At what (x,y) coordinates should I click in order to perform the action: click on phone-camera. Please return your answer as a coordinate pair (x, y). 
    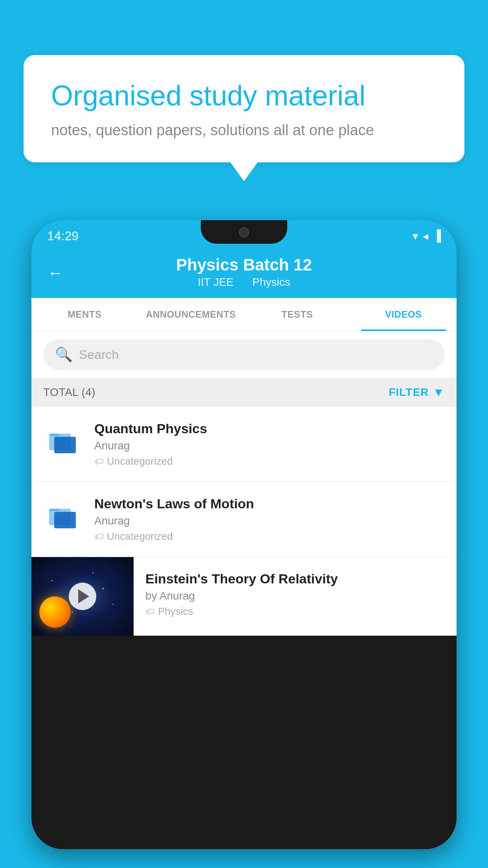
    Looking at the image, I should click on (244, 232).